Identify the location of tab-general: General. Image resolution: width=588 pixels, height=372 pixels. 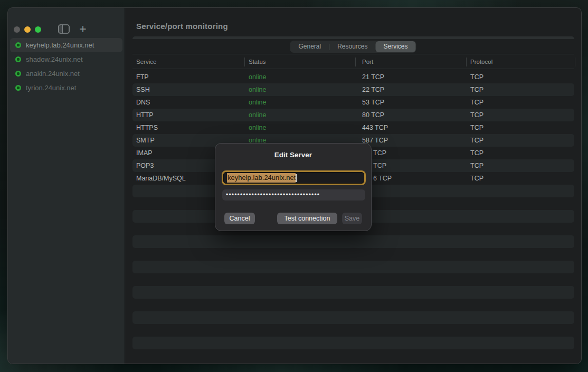
(309, 46).